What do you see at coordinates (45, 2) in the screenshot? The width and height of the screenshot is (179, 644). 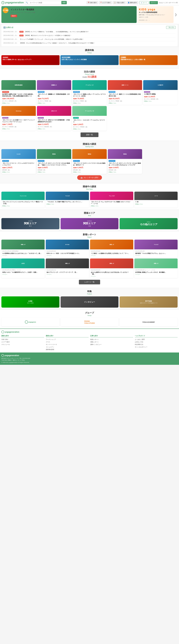 I see `search-input` at bounding box center [45, 2].